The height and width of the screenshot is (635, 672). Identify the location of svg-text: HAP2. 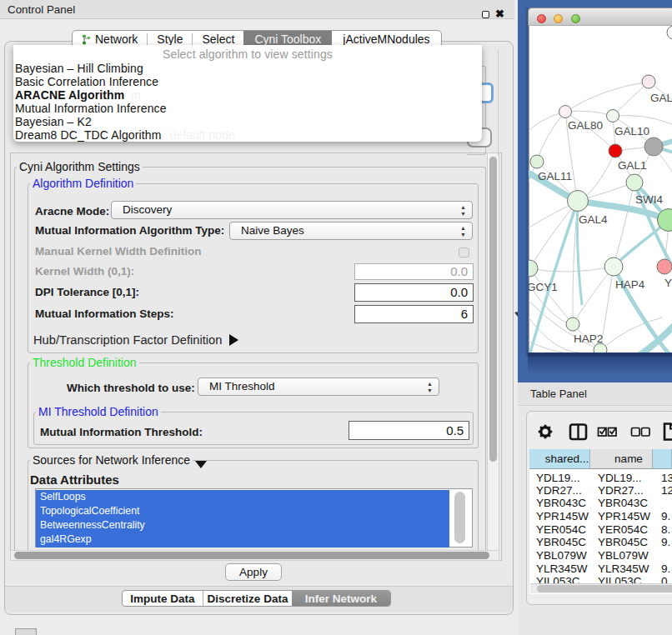
(589, 338).